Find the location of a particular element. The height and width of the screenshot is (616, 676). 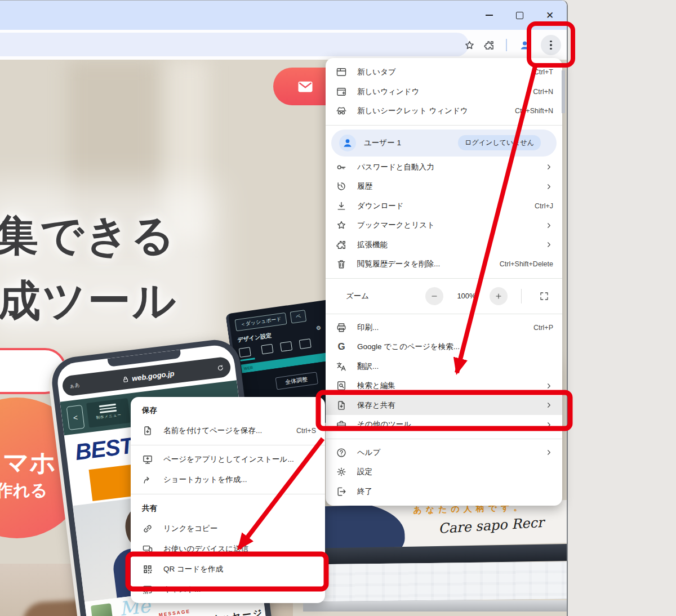

hero-heading-line1: 集できる is located at coordinates (88, 236).